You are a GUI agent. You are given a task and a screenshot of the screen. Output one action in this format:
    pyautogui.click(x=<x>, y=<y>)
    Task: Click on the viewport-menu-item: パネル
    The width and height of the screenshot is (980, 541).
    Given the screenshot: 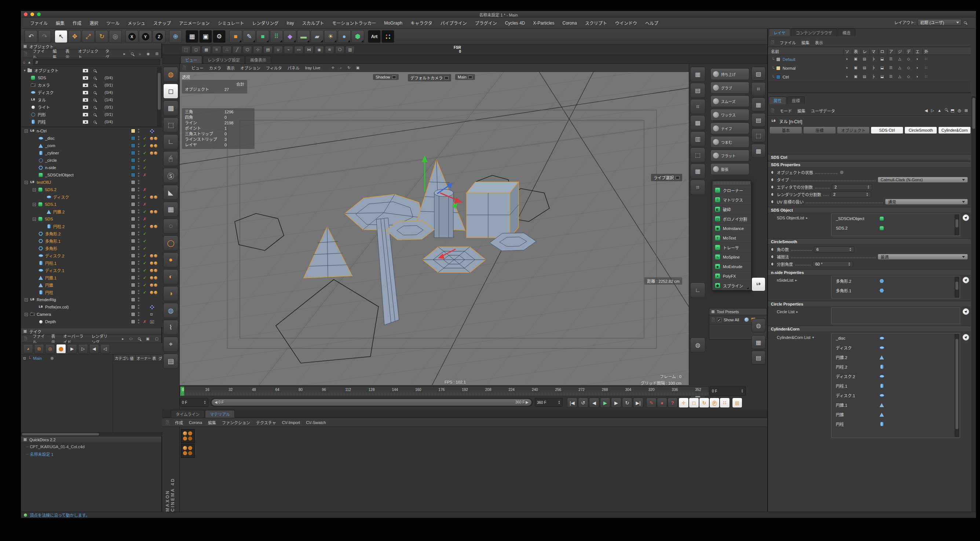 What is the action you would take?
    pyautogui.click(x=294, y=68)
    